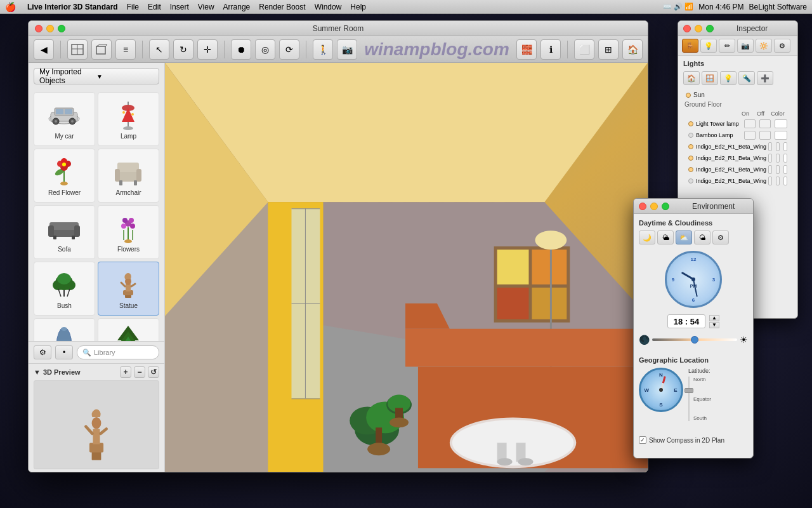 Image resolution: width=812 pixels, height=508 pixels. What do you see at coordinates (323, 50) in the screenshot?
I see `walk-button: 🚶` at bounding box center [323, 50].